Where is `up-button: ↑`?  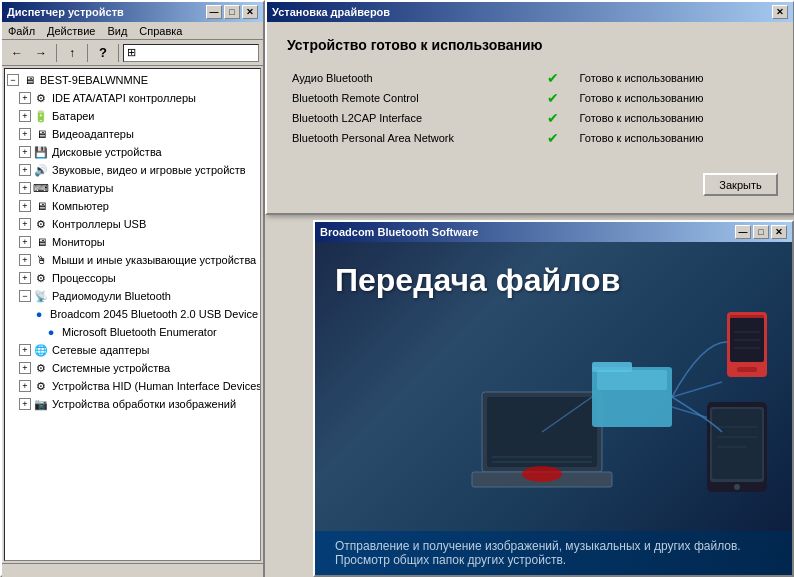
up-button: ↑ is located at coordinates (72, 53).